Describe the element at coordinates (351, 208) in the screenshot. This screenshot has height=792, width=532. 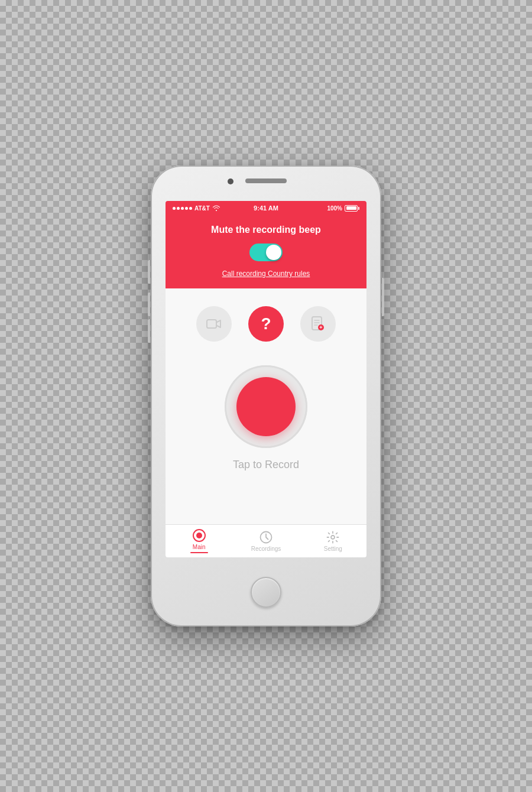
I see `battery-fill` at that location.